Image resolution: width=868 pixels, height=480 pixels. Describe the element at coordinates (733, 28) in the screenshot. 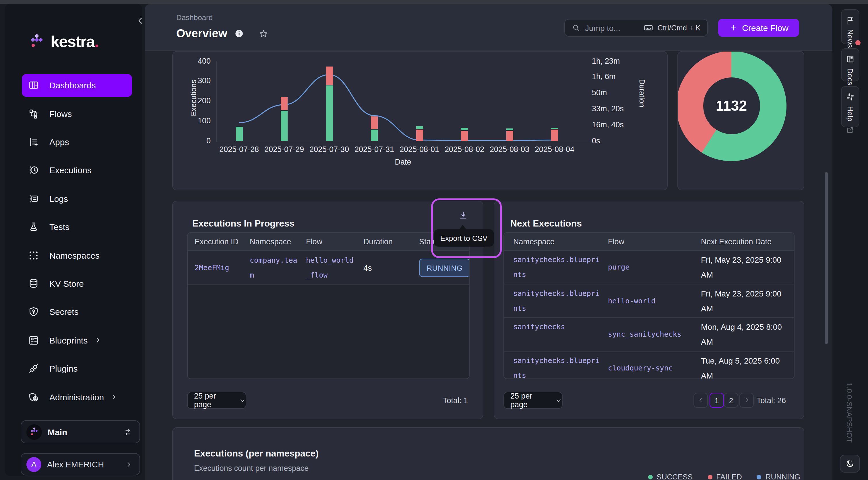

I see `plus-icon` at that location.